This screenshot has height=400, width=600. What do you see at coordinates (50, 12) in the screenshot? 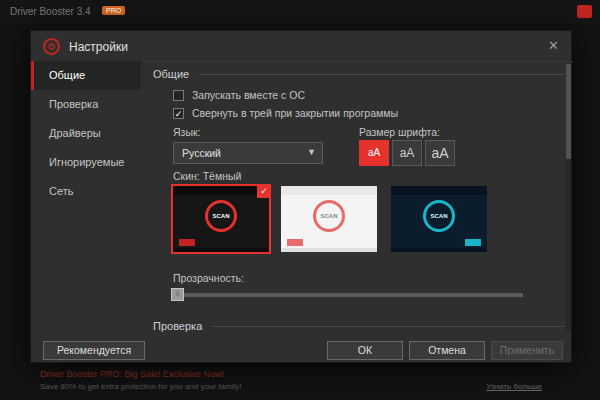
I see `app-title: Driver Booster 3.4` at bounding box center [50, 12].